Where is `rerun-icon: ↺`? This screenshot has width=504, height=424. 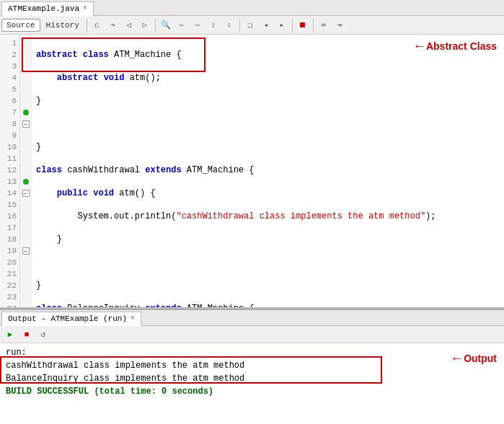 rerun-icon: ↺ is located at coordinates (43, 335).